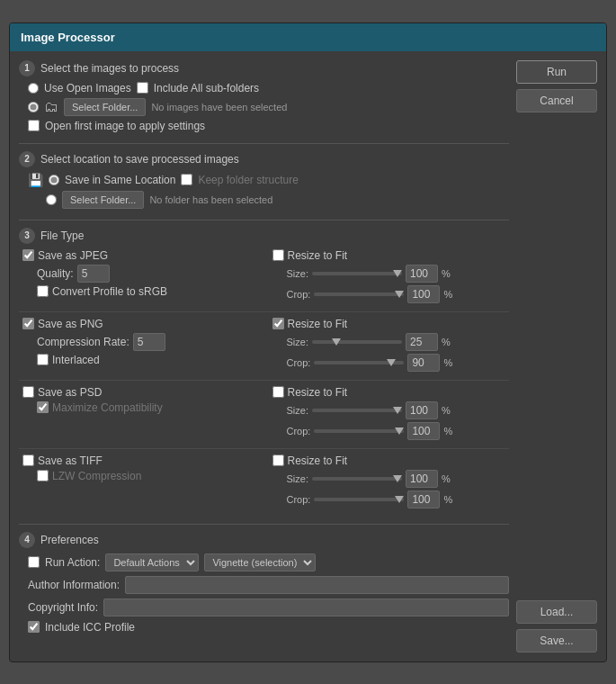 The image size is (616, 684). Describe the element at coordinates (318, 256) in the screenshot. I see `jpeg-resize-label: Resize to Fit` at that location.